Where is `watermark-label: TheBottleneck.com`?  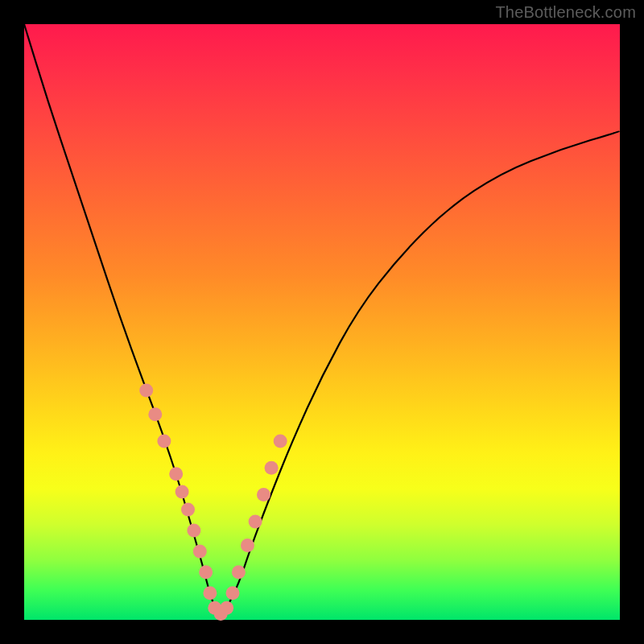
watermark-label: TheBottleneck.com is located at coordinates (565, 13).